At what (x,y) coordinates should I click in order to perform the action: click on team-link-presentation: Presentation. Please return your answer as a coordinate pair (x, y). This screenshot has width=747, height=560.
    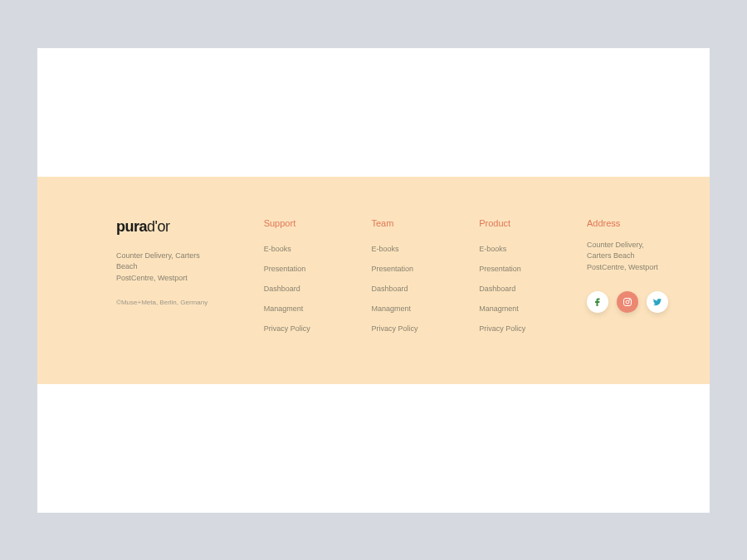
    Looking at the image, I should click on (392, 269).